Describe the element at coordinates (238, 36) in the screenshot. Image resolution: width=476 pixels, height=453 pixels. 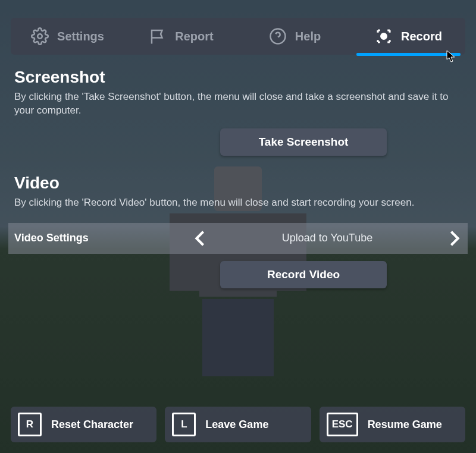
I see `tab-bar: Settings Report Help Record` at that location.